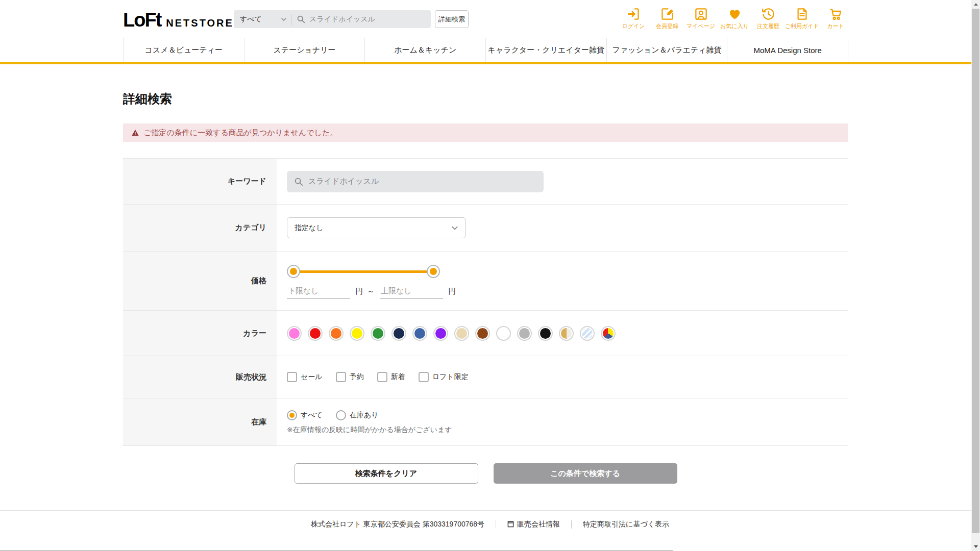  I want to click on checkbox-label: ロフト限定, so click(450, 377).